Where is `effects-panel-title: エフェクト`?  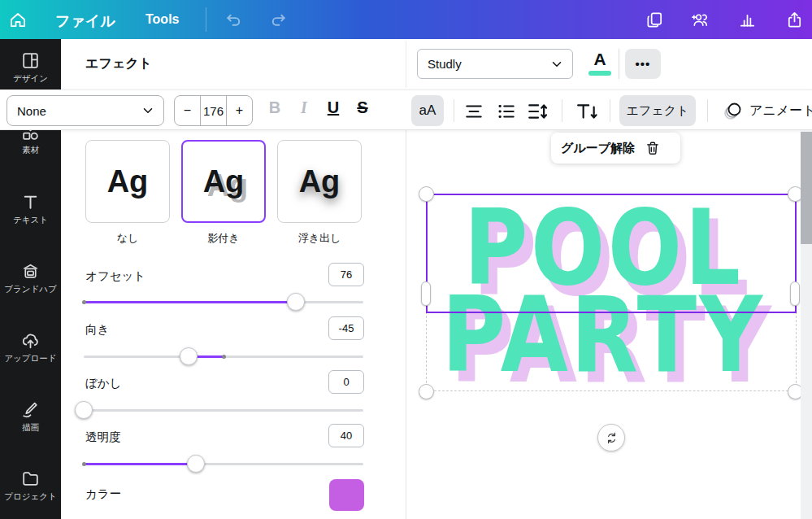
effects-panel-title: エフェクト is located at coordinates (119, 63).